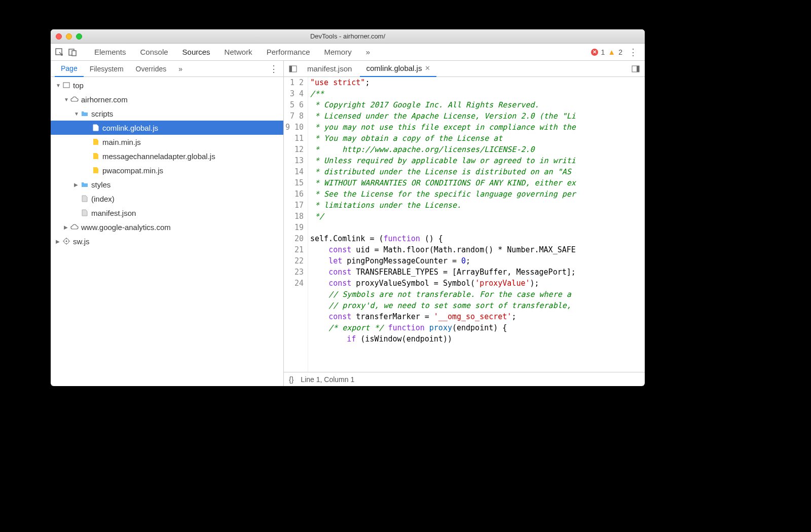 Image resolution: width=811 pixels, height=532 pixels. What do you see at coordinates (616, 52) in the screenshot?
I see `status-indicators: ✕1 ▲2 ⋮` at bounding box center [616, 52].